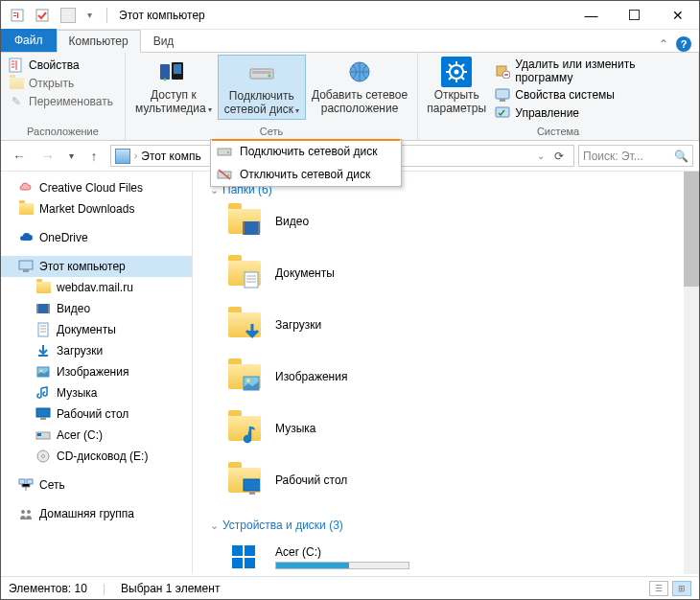  Describe the element at coordinates (664, 44) in the screenshot. I see `collapse-ribbon-icon: ⌃` at that location.